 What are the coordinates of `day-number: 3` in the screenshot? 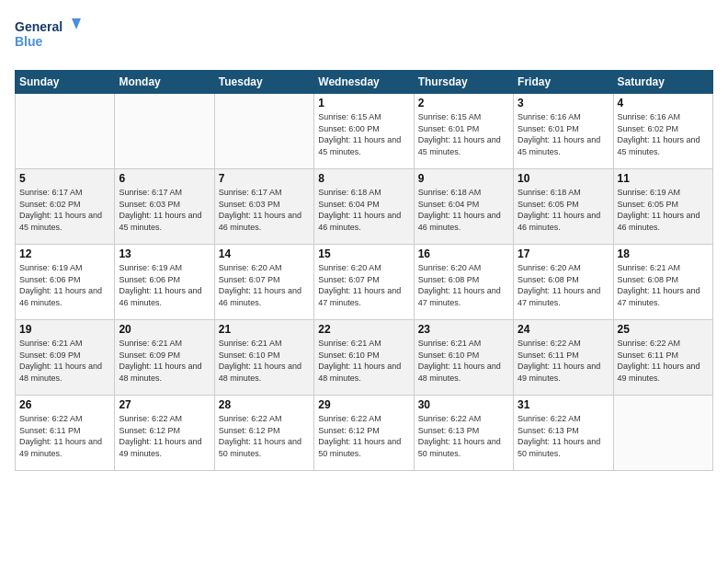 It's located at (563, 103).